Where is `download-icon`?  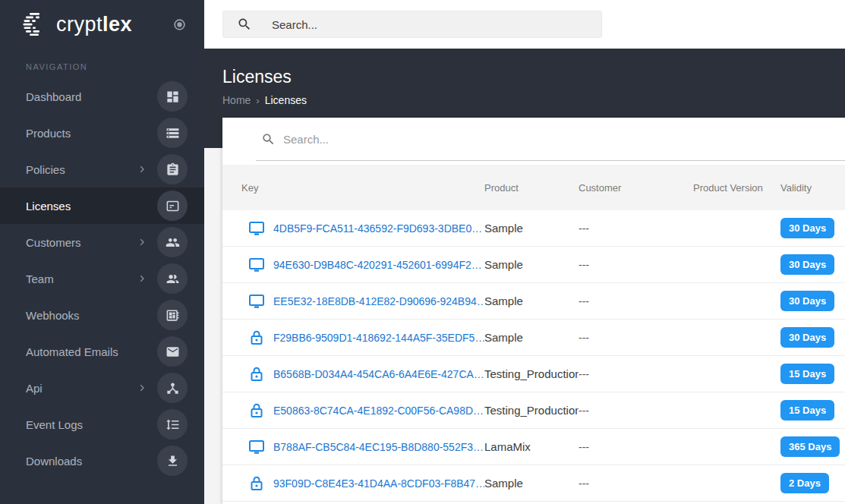
download-icon is located at coordinates (173, 461).